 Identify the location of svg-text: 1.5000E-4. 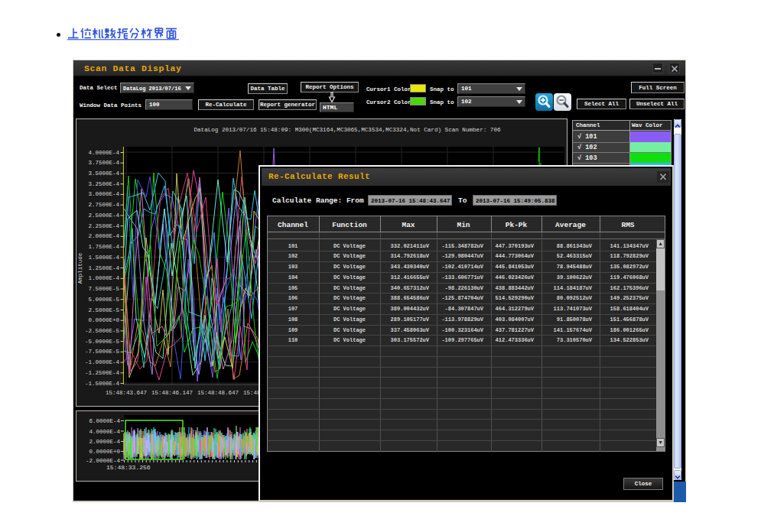
(104, 258).